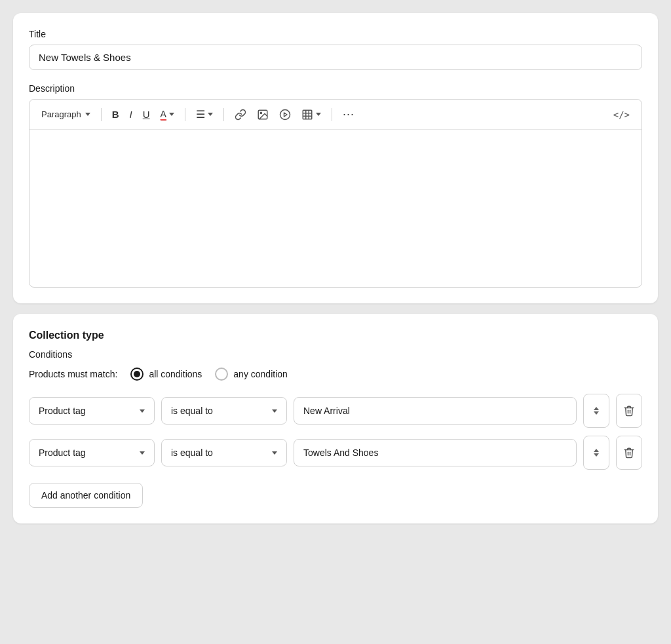 The width and height of the screenshot is (671, 644). Describe the element at coordinates (147, 114) in the screenshot. I see `underline-button: U` at that location.